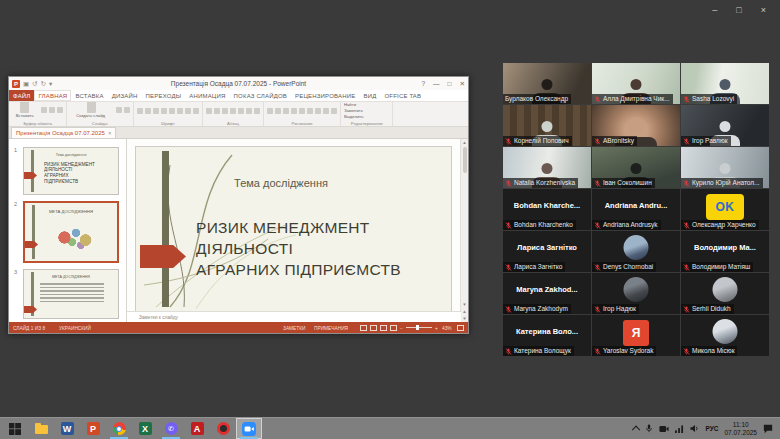 This screenshot has height=439, width=780. Describe the element at coordinates (465, 160) in the screenshot. I see `scrollbar-thumb` at that location.